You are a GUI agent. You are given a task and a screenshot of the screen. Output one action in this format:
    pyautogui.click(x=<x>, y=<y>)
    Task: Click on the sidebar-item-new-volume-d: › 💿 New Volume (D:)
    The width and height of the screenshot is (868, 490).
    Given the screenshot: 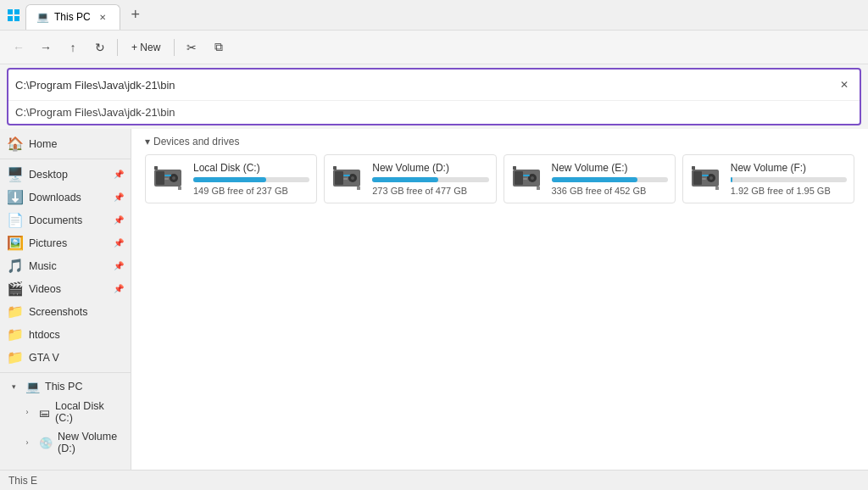 What is the action you would take?
    pyautogui.click(x=65, y=443)
    